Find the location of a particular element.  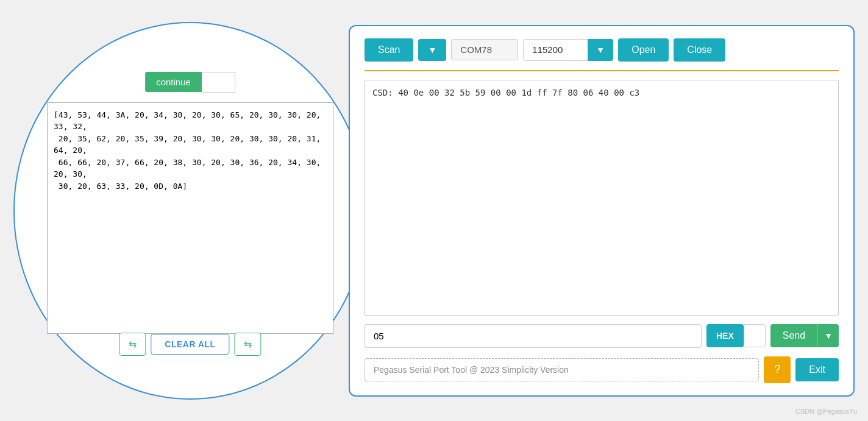

com-port-input is located at coordinates (485, 50).